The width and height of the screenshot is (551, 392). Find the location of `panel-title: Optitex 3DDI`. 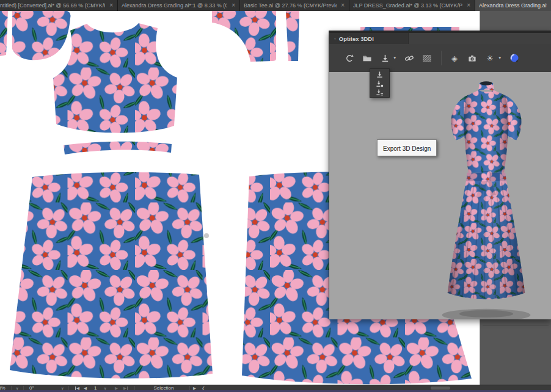

panel-title: Optitex 3DDI is located at coordinates (357, 39).